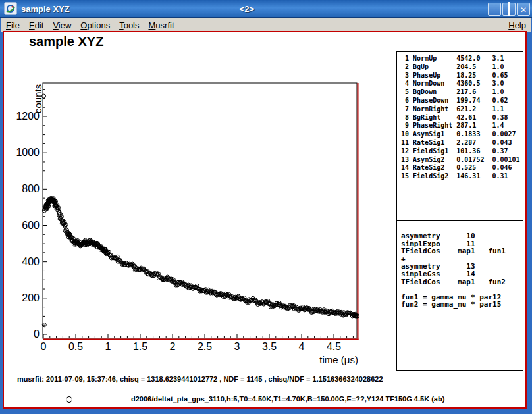 The height and width of the screenshot is (414, 532). What do you see at coordinates (494, 9) in the screenshot?
I see `minimize-button` at bounding box center [494, 9].